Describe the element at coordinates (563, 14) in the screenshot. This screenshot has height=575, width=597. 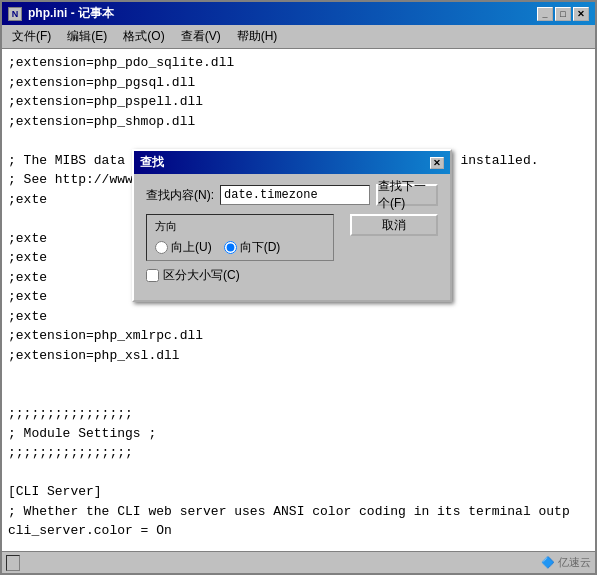
I see `maximize-button: □` at that location.